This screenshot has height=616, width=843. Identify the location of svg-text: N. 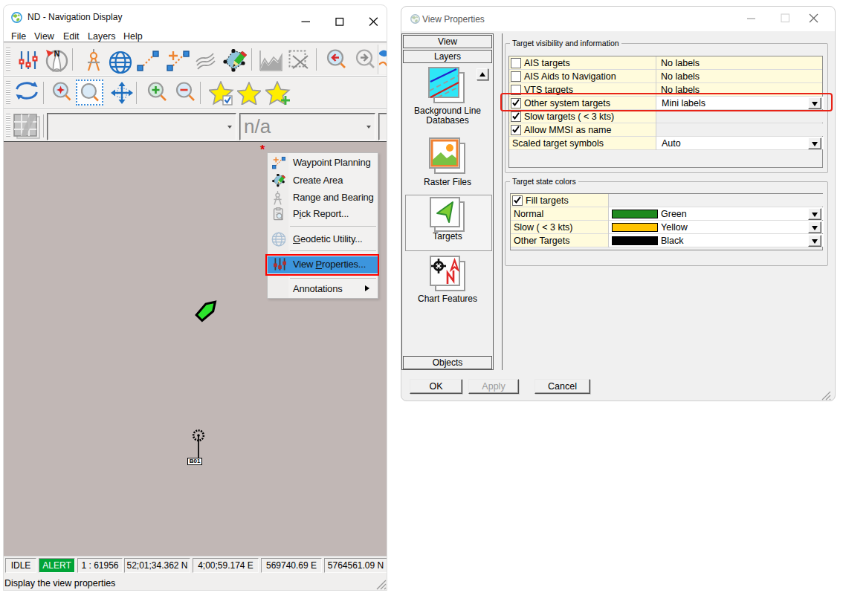
(57, 54).